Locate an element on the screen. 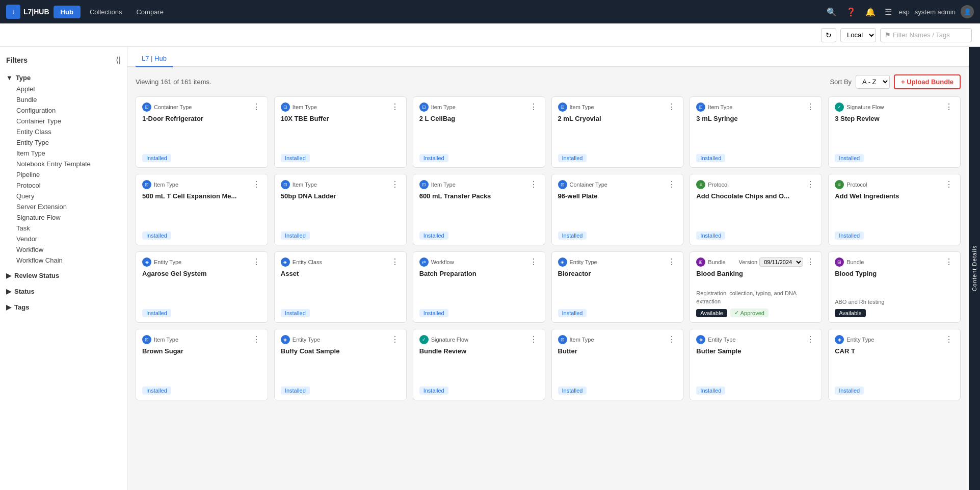 This screenshot has height=490, width=980. filter-item-workflow-chain: Workflow Chain is located at coordinates (63, 260).